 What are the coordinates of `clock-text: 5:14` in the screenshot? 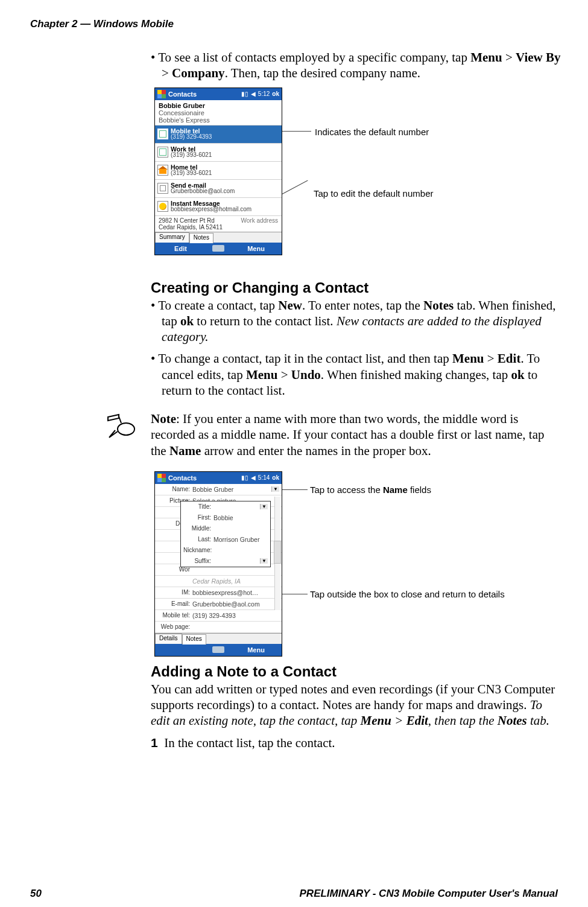 It's located at (264, 478).